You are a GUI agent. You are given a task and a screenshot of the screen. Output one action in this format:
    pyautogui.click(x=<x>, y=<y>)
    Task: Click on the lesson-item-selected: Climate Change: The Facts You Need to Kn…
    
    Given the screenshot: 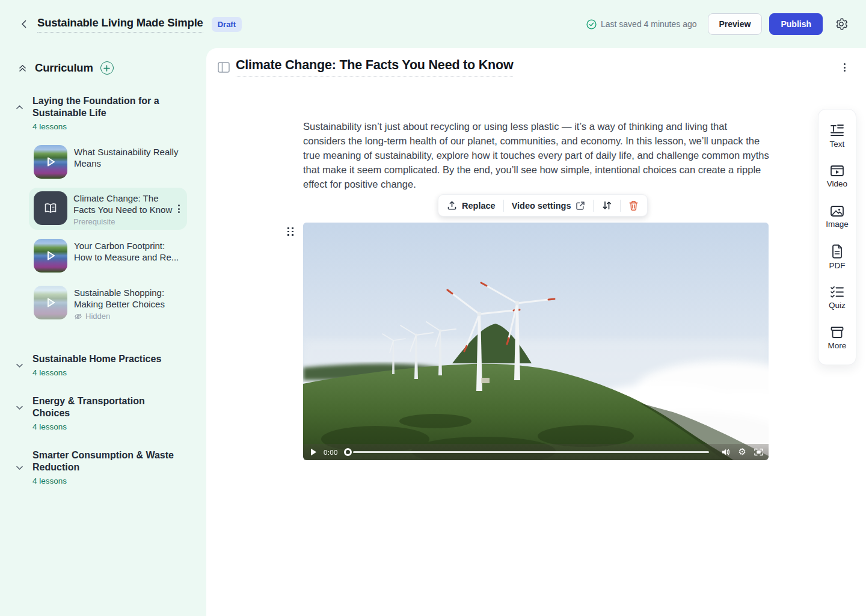 What is the action you would take?
    pyautogui.click(x=108, y=209)
    